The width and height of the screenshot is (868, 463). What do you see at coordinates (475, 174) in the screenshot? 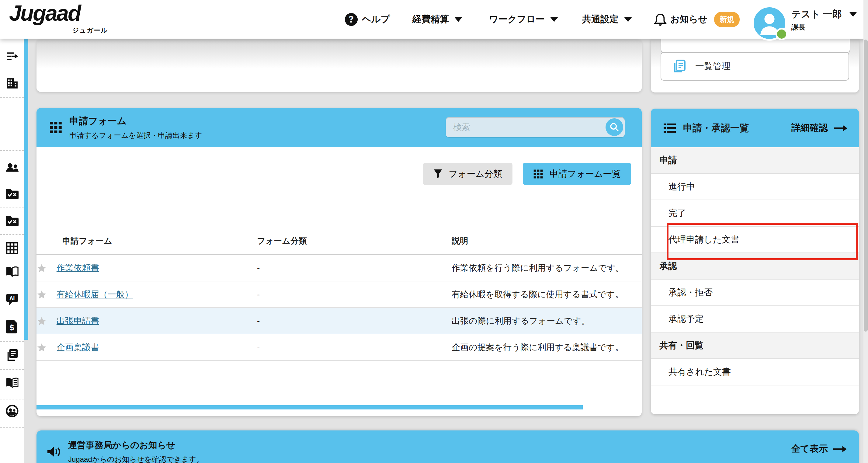
I see `form-category-label: フォーム分類` at bounding box center [475, 174].